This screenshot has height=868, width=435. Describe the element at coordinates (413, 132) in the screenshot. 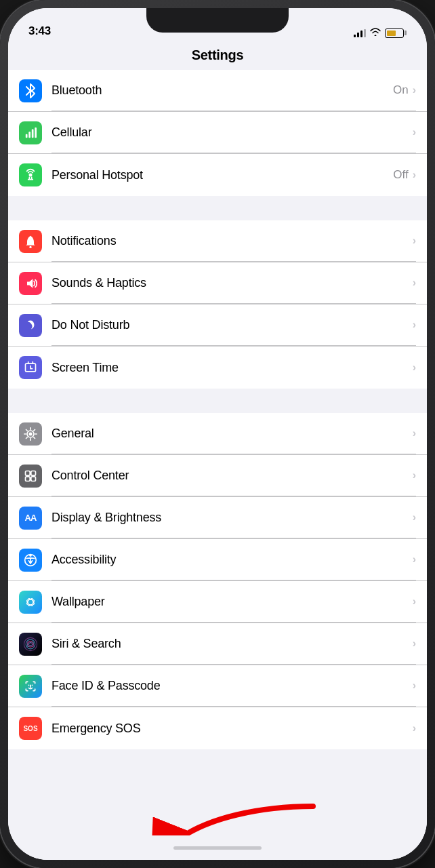

I see `cellular-right: ›` at that location.